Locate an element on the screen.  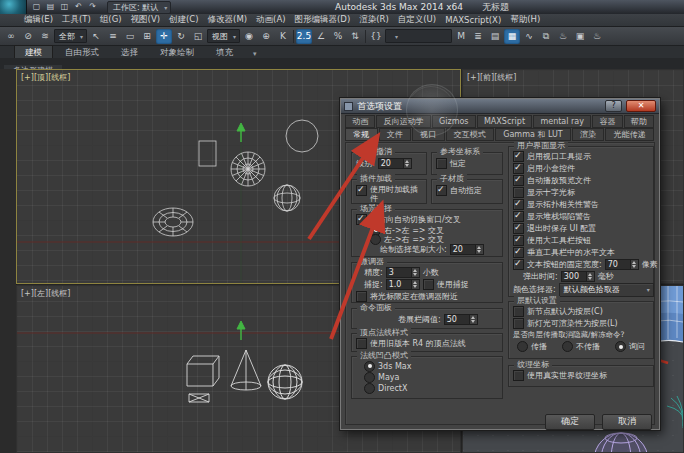
tab-radiosity: 光能传递 is located at coordinates (630, 134).